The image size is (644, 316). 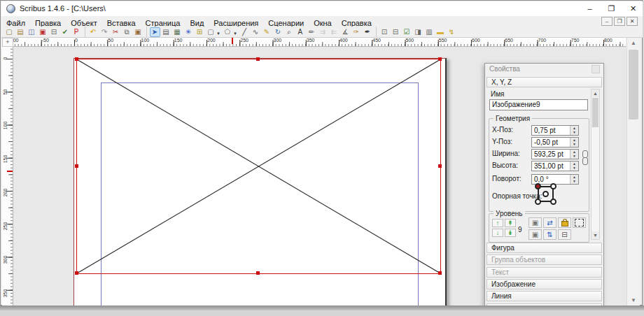 I want to click on lower-to-bottom-button: ↡, so click(x=510, y=233).